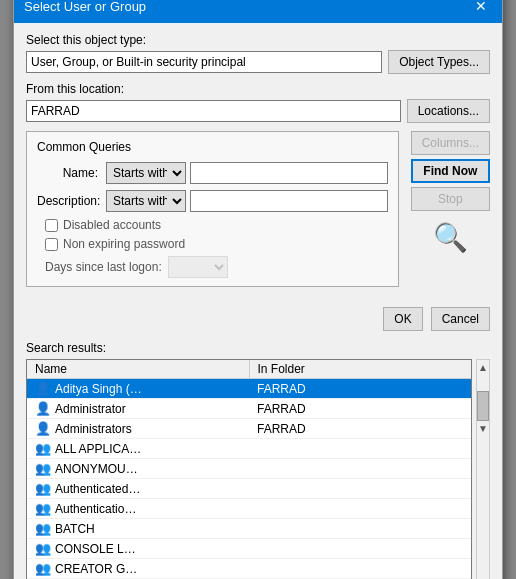 Image resolution: width=516 pixels, height=579 pixels. Describe the element at coordinates (249, 489) in the screenshot. I see `table-row: 👥 Authenticated…` at that location.